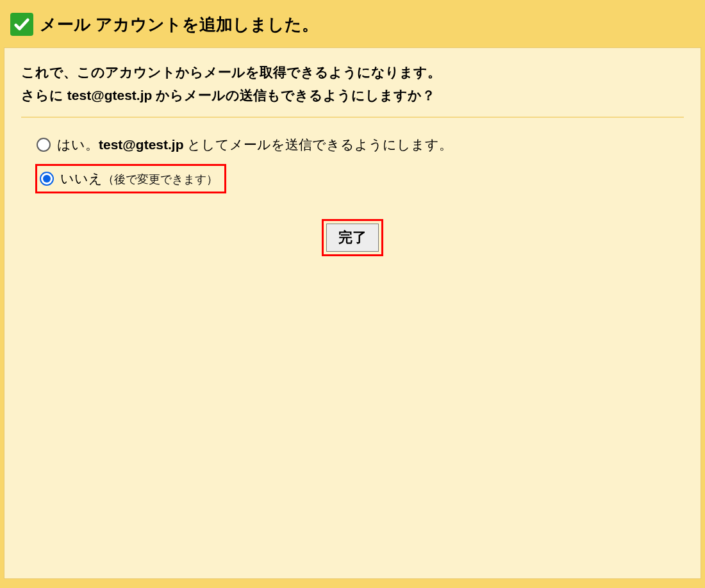  Describe the element at coordinates (139, 179) in the screenshot. I see `radio-label-no: いいえ（後で変更できます）` at that location.